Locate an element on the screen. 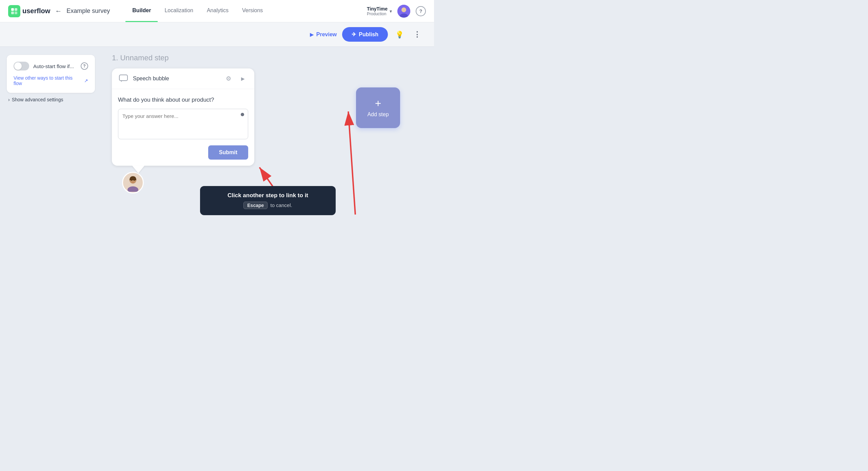  avatar is located at coordinates (404, 11).